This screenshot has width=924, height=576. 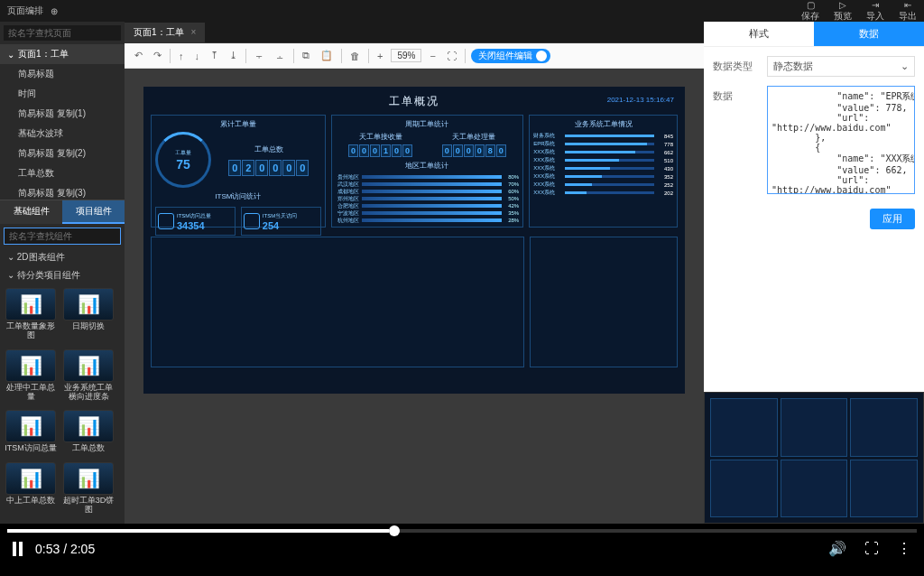 I want to click on preview-button: ▷预览, so click(x=843, y=11).